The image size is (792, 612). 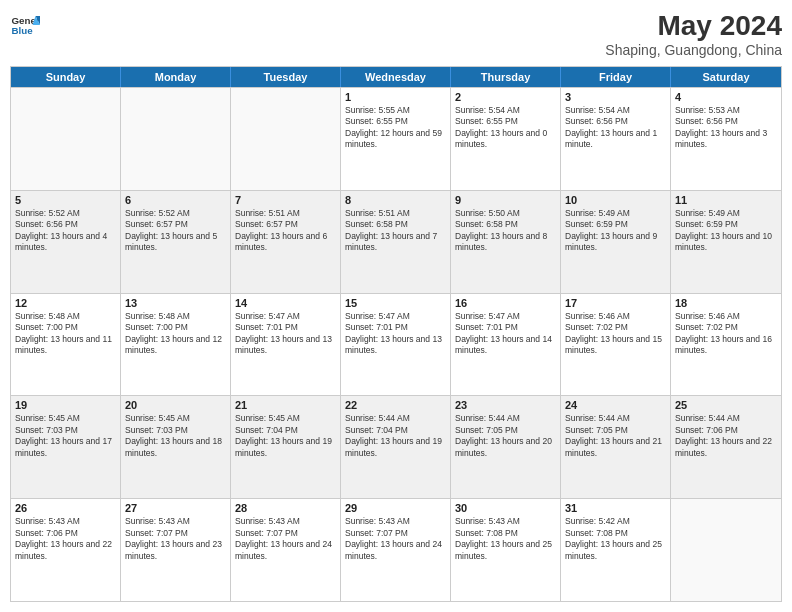 What do you see at coordinates (66, 405) in the screenshot?
I see `day-number: 19` at bounding box center [66, 405].